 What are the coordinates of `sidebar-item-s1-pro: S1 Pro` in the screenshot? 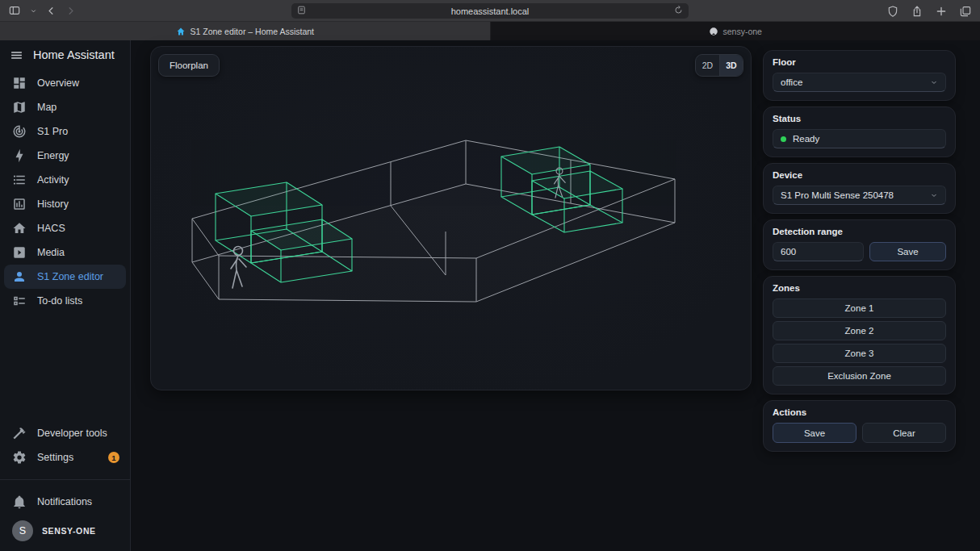 It's located at (65, 131).